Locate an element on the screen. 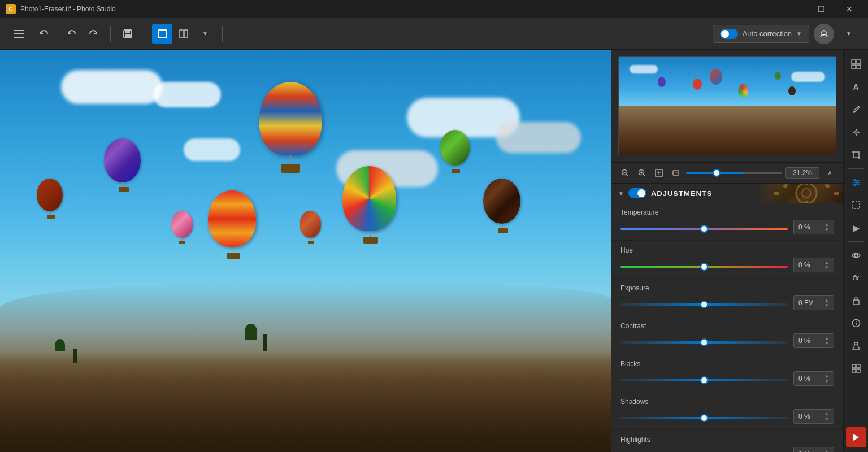 The width and height of the screenshot is (868, 452). balloon-main is located at coordinates (290, 127).